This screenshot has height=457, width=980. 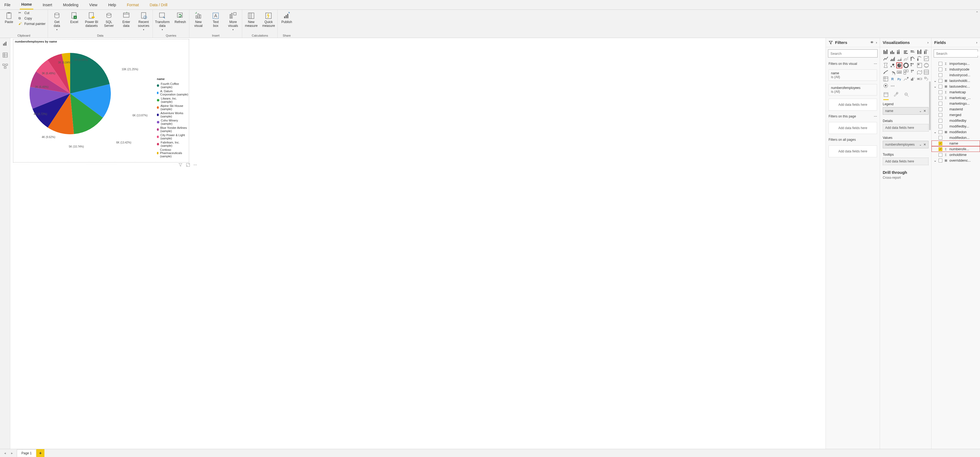 What do you see at coordinates (173, 100) in the screenshot?
I see `legend-item: Litware, Inc. (sample)` at bounding box center [173, 100].